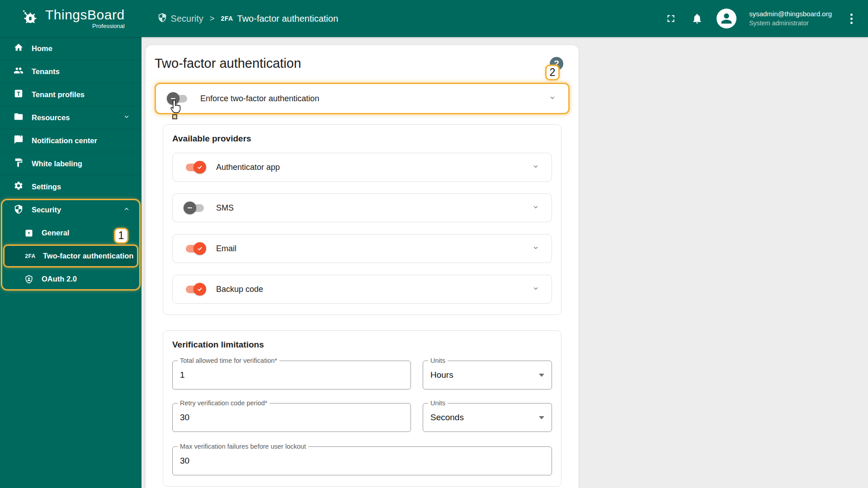 The height and width of the screenshot is (488, 868). Describe the element at coordinates (362, 289) in the screenshot. I see `provider-row-backup-code: Backup code` at that location.